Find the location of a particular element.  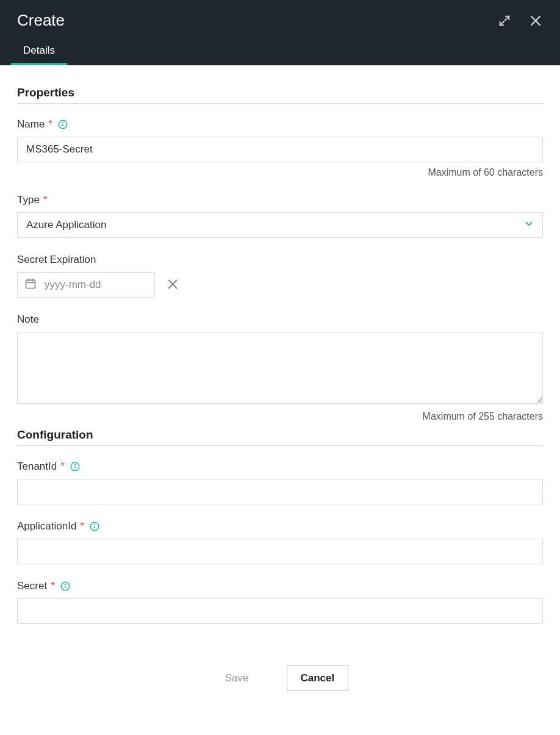

note-helper: Maximum of 255 characters is located at coordinates (280, 417).